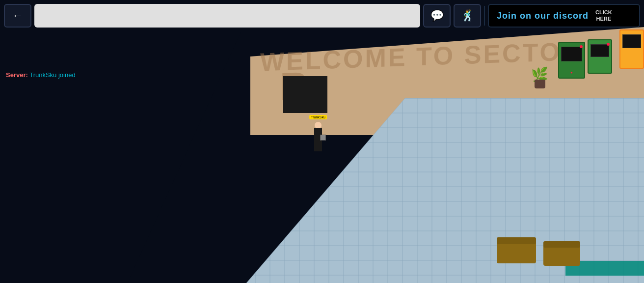 The image size is (644, 283). What do you see at coordinates (17, 75) in the screenshot?
I see `server-label: Server:` at bounding box center [17, 75].